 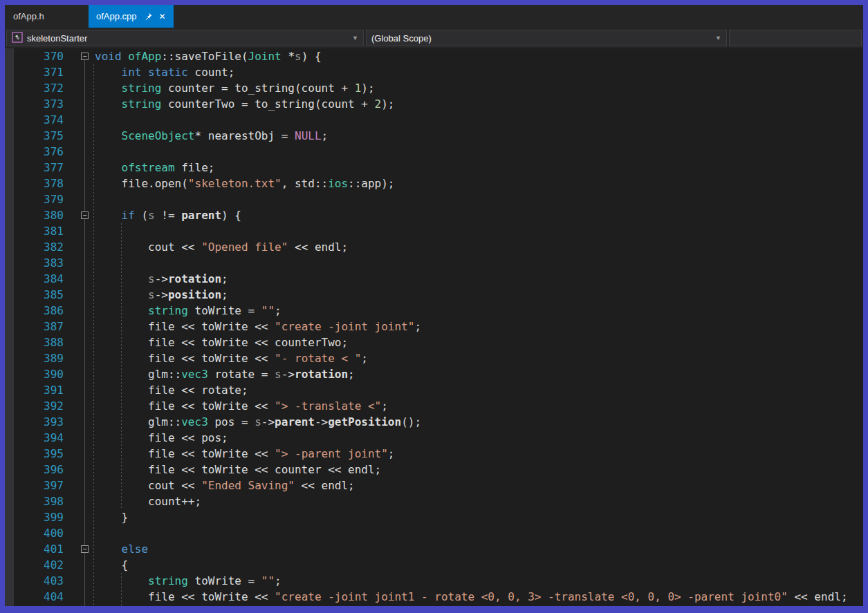 What do you see at coordinates (434, 565) in the screenshot?
I see `code-line: 402 {` at bounding box center [434, 565].